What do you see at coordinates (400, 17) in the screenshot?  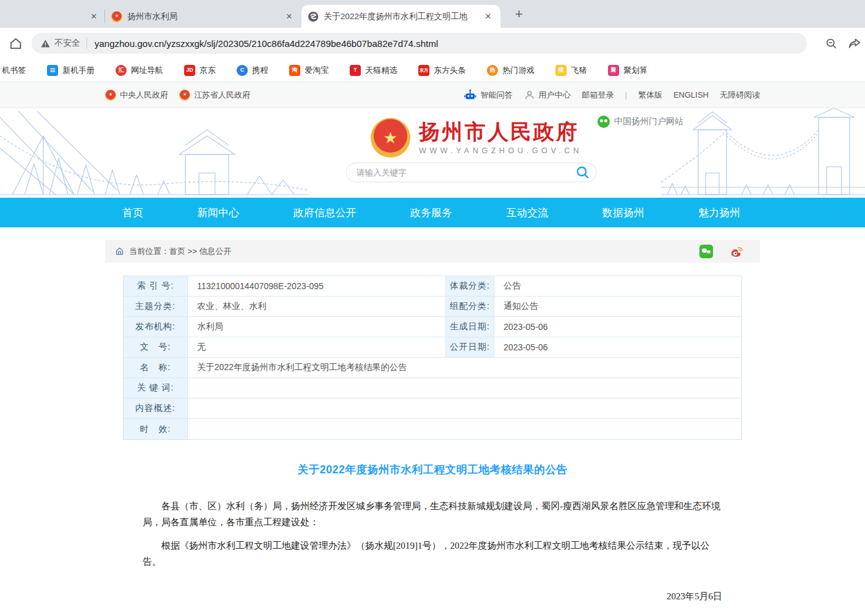 I see `tab-title: 关于2022年度扬州市水利工程文明工地` at bounding box center [400, 17].